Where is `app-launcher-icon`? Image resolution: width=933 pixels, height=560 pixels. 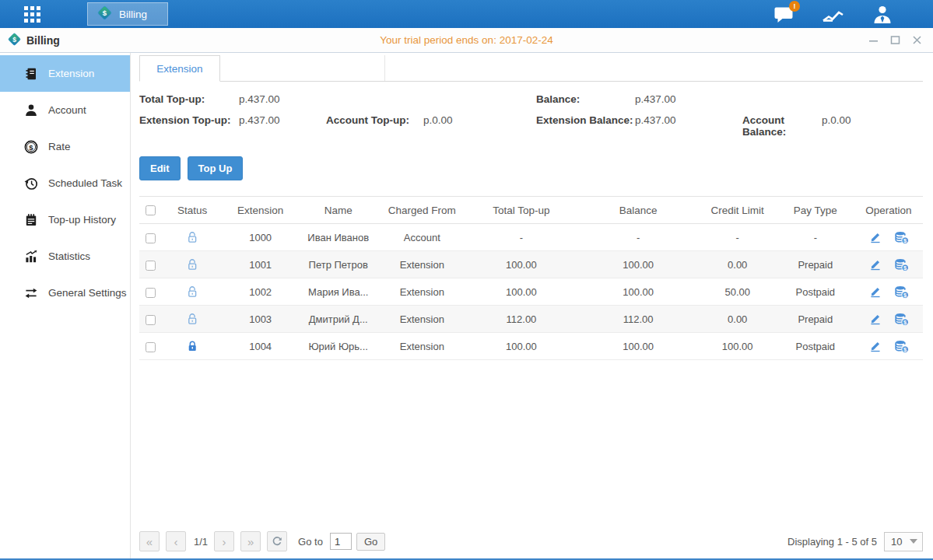 app-launcher-icon is located at coordinates (33, 14).